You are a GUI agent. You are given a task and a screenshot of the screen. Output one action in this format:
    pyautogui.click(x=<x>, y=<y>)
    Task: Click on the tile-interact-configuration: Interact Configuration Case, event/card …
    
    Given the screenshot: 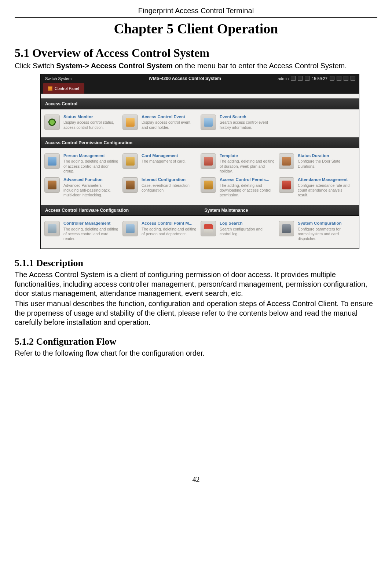 What is the action you would take?
    pyautogui.click(x=161, y=187)
    